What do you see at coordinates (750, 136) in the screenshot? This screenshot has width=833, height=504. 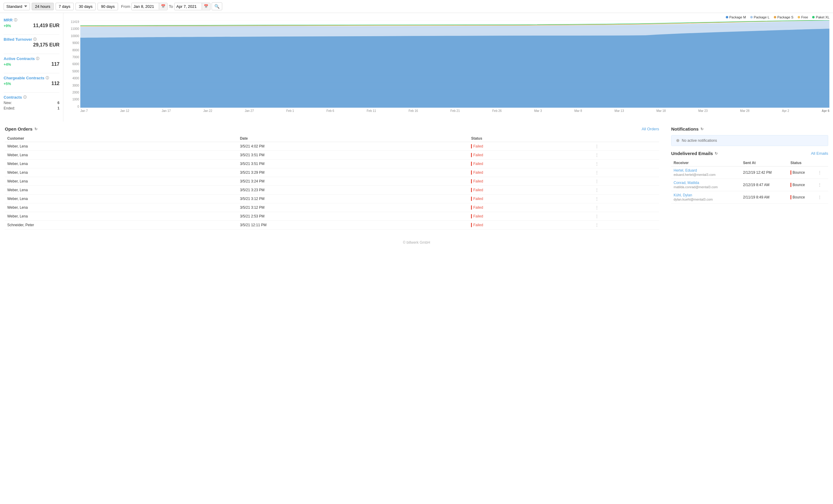 I see `notifications-panel: Notifications ↻ No active notifications` at bounding box center [750, 136].